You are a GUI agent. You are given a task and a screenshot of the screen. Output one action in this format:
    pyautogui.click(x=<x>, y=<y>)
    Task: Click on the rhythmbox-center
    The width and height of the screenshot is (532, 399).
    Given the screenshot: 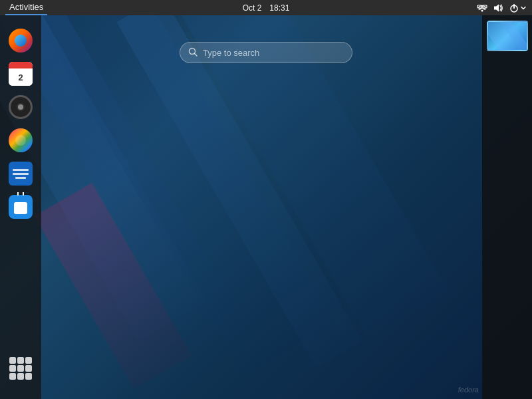 What is the action you would take?
    pyautogui.click(x=21, y=107)
    